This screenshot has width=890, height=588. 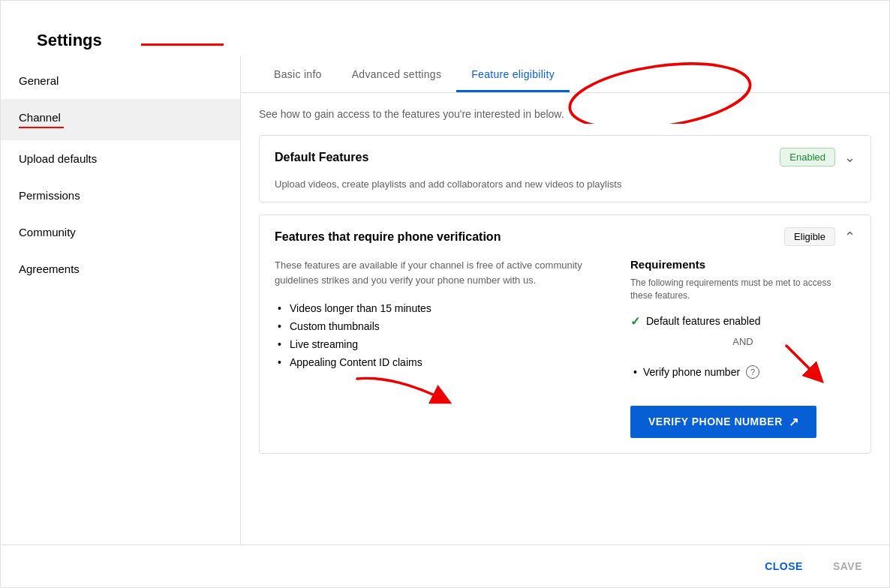 I want to click on expand-chevron-icon: ⌄, so click(x=849, y=158).